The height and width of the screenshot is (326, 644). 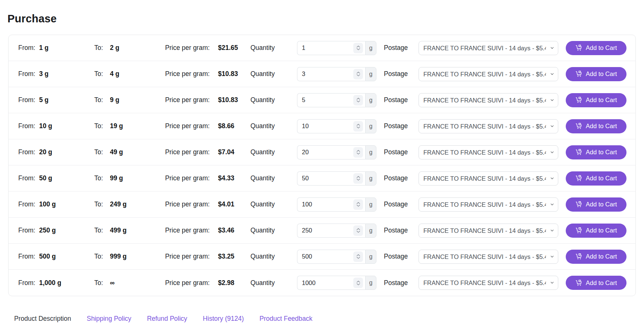 I want to click on tab-product-description: Product Description, so click(x=42, y=319).